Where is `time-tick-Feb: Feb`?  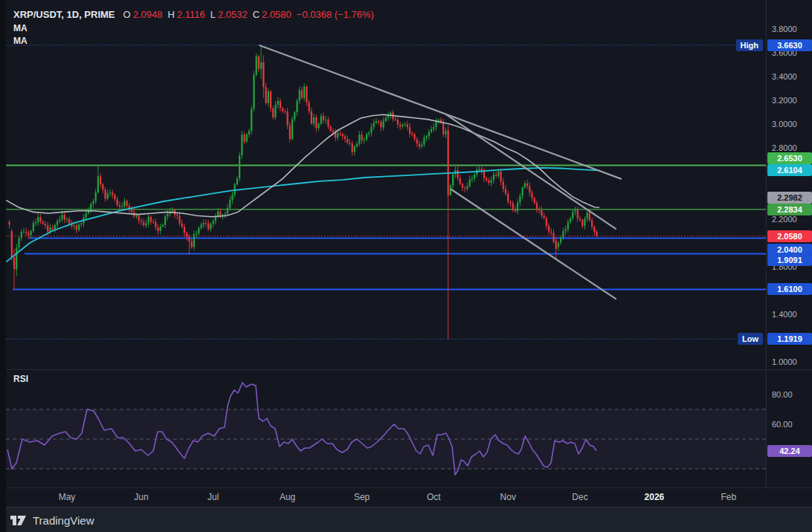 time-tick-Feb: Feb is located at coordinates (729, 497).